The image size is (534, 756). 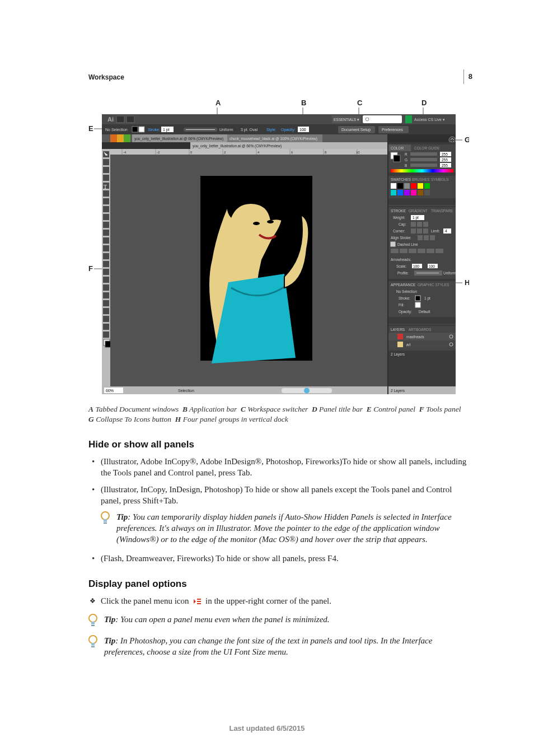 I want to click on svg-text: Corner:, so click(x=399, y=231).